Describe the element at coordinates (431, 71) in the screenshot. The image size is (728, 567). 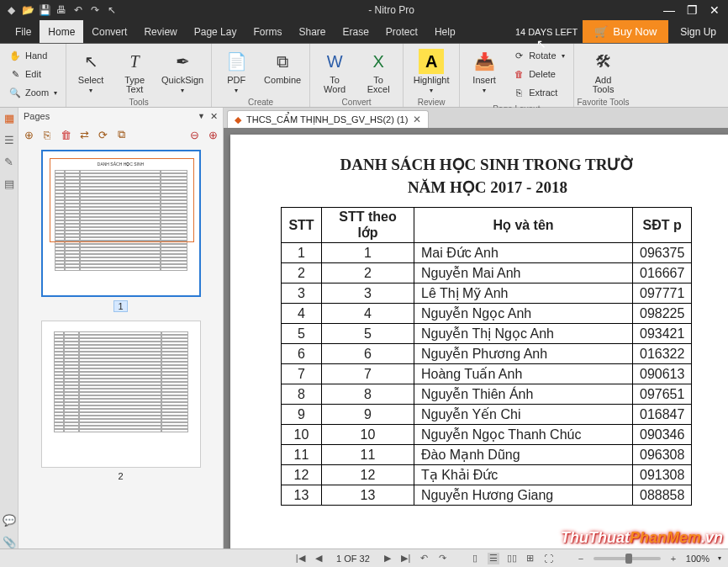
I see `highlight-button: AHighlight▾` at that location.